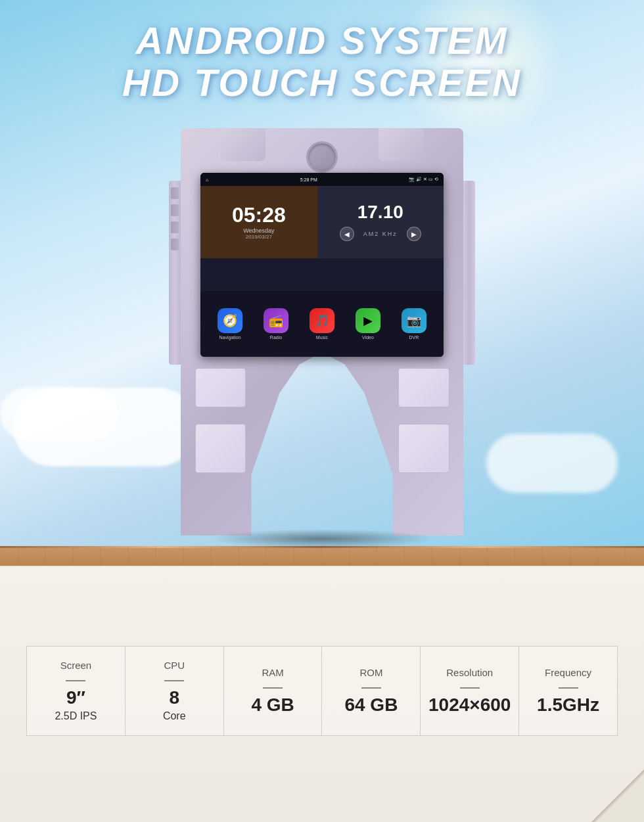  What do you see at coordinates (259, 222) in the screenshot?
I see `clock-area: 05:28 Wednesday 2019/03/27` at bounding box center [259, 222].